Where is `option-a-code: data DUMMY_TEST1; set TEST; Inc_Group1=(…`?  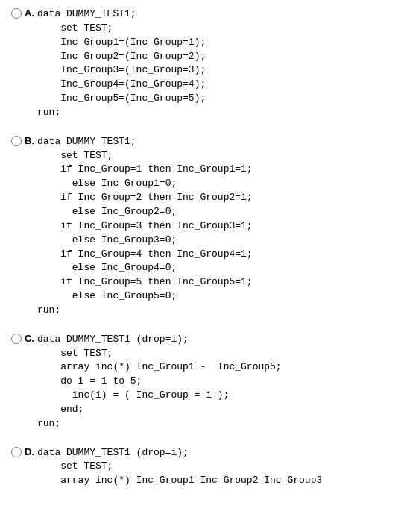 option-a-code: data DUMMY_TEST1; set TEST; Inc_Group1=(… is located at coordinates (121, 64).